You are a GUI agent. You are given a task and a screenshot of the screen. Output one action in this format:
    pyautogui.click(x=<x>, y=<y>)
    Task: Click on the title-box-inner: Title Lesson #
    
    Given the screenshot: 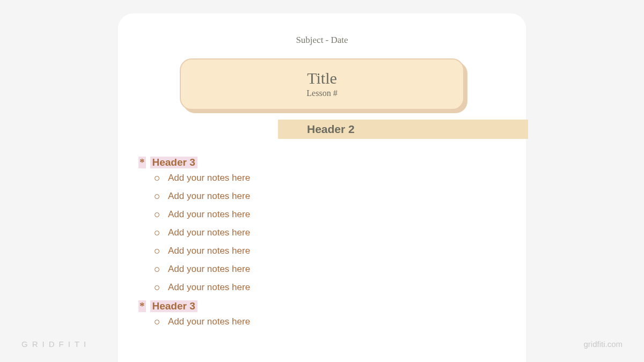 What is the action you would take?
    pyautogui.click(x=322, y=84)
    